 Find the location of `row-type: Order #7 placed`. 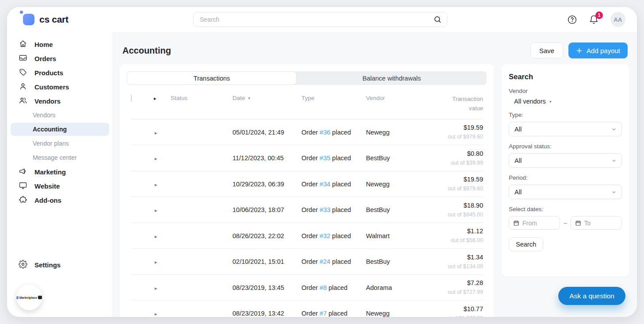

row-type: Order #7 placed is located at coordinates (334, 313).